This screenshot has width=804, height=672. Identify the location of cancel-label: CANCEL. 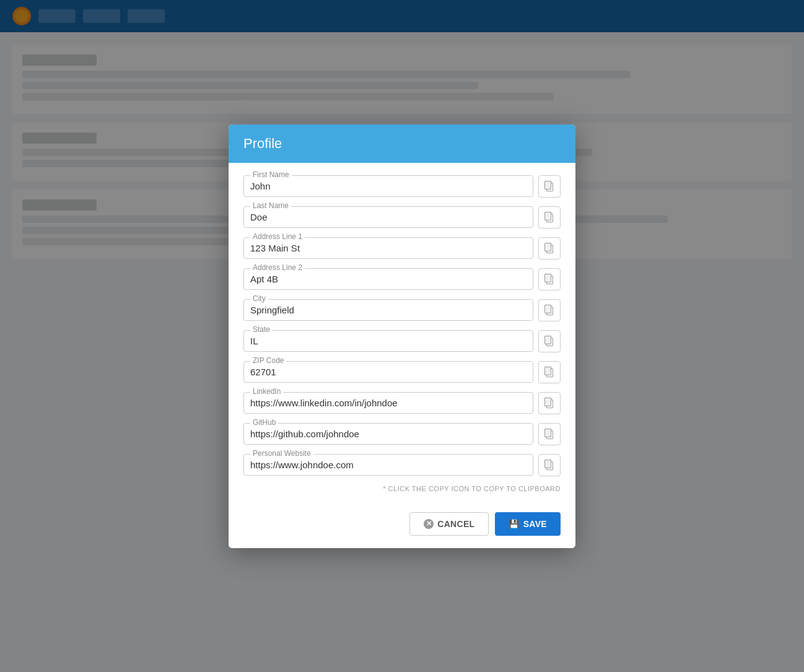
(456, 524).